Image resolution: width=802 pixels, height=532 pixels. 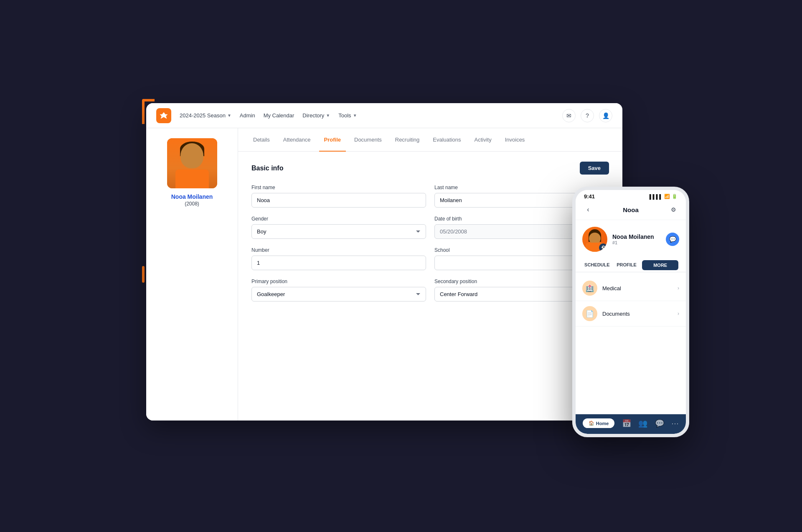 I want to click on nav-icons: ✉ ? 👤, so click(x=587, y=116).